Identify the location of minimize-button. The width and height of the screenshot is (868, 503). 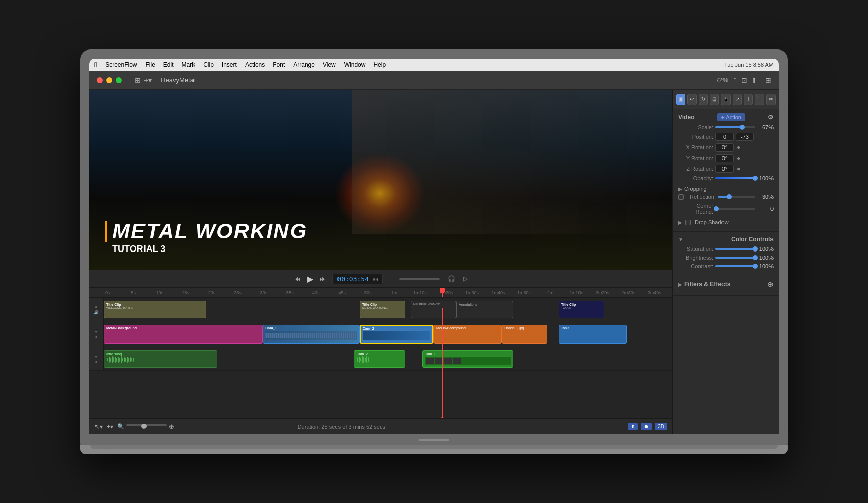
(109, 80).